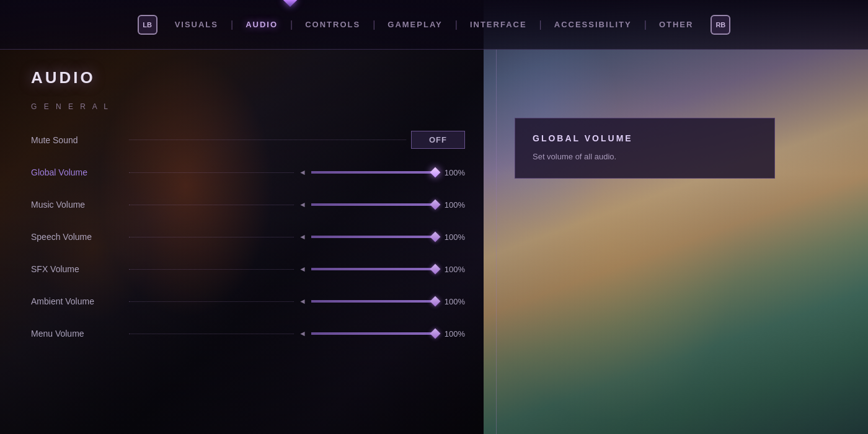 The height and width of the screenshot is (434, 868). I want to click on speech-volume-dots, so click(211, 237).